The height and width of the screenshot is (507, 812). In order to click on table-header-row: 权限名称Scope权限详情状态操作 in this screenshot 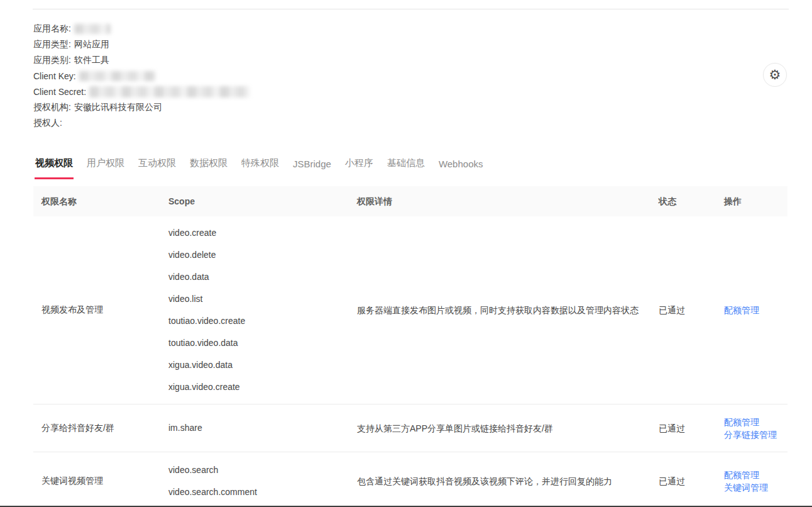, I will do `click(410, 201)`.